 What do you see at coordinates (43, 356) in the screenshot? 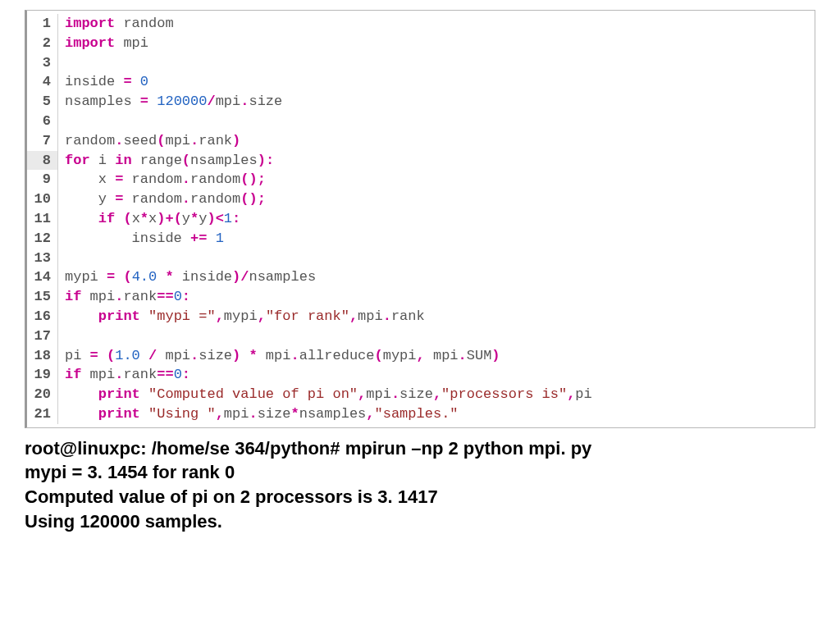
I see `line-number: 18` at bounding box center [43, 356].